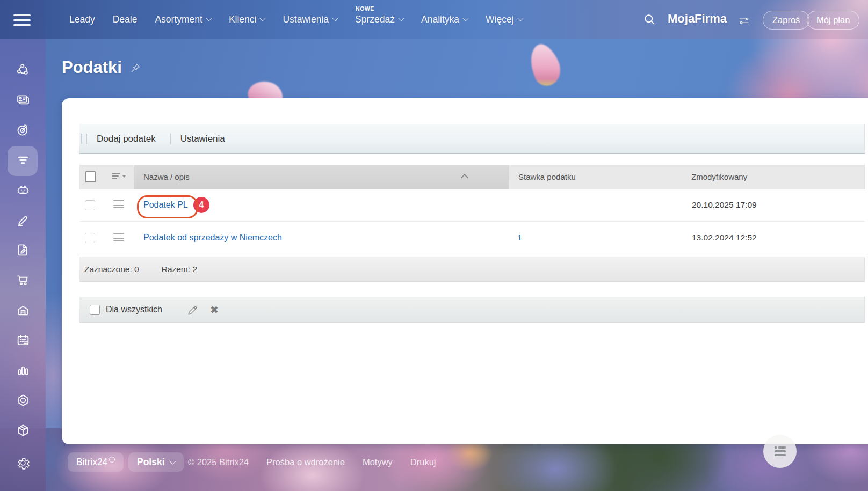 This screenshot has height=491, width=868. What do you see at coordinates (516, 237) in the screenshot?
I see `tax-rate-link: 1` at bounding box center [516, 237].